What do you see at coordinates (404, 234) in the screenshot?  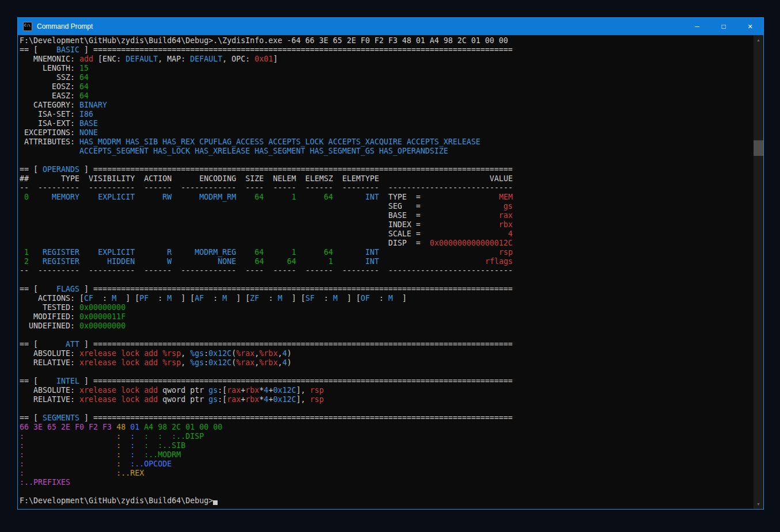 I see `text-segment: SCALE =` at bounding box center [404, 234].